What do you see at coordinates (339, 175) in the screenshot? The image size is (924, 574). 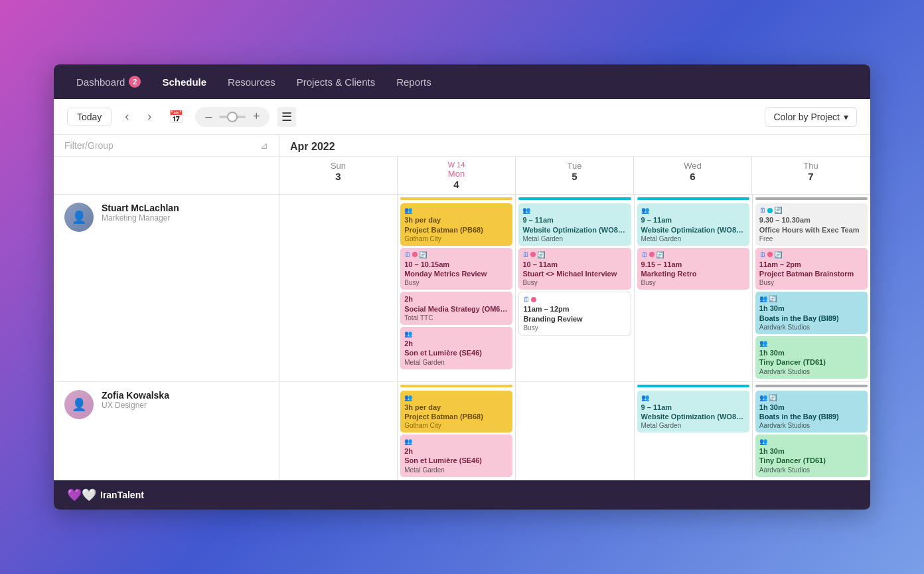 I see `day-header-sun: Sun 3` at bounding box center [339, 175].